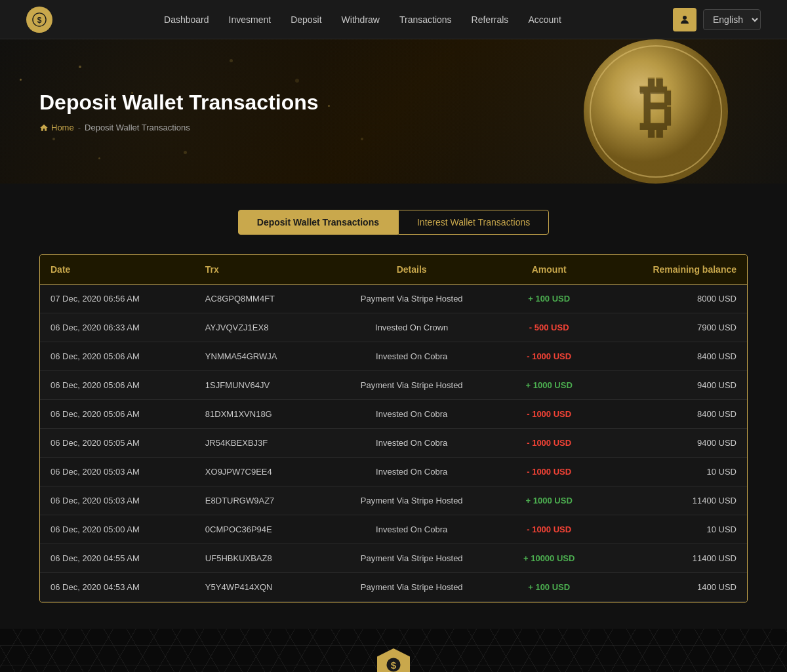 Image resolution: width=787 pixels, height=672 pixels. What do you see at coordinates (412, 328) in the screenshot?
I see `cell-details: Invested On Crown` at bounding box center [412, 328].